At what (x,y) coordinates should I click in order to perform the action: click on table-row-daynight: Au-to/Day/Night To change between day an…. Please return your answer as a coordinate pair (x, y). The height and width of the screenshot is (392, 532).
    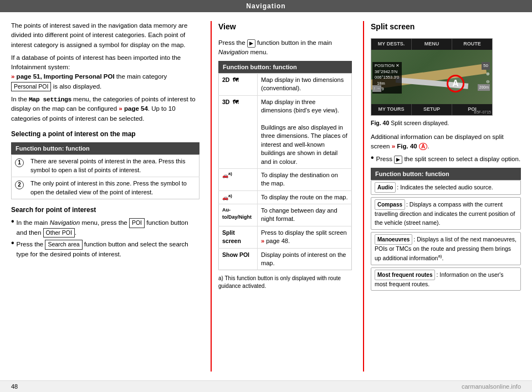
    Looking at the image, I should click on (285, 215).